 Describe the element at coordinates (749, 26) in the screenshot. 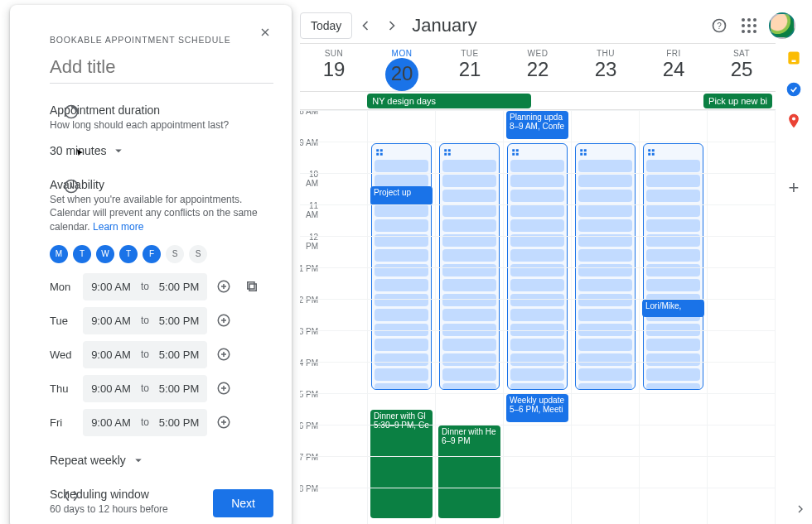

I see `apps-icon` at that location.